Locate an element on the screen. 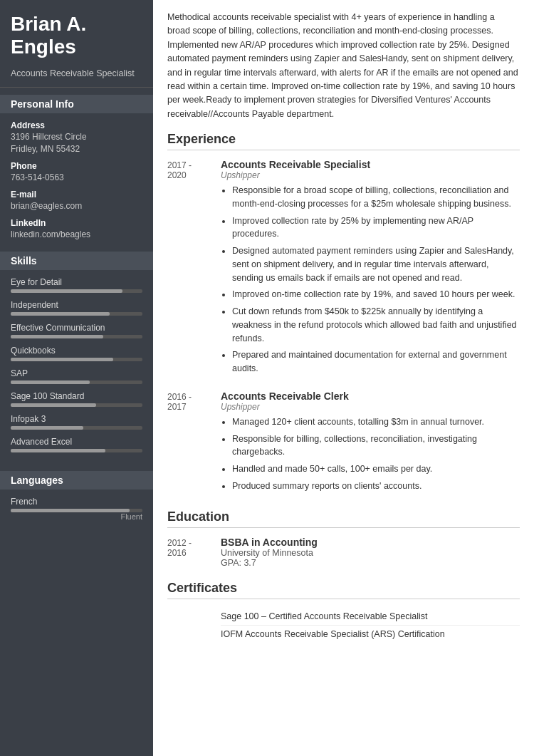  email-value: brian@eagles.com is located at coordinates (77, 207).